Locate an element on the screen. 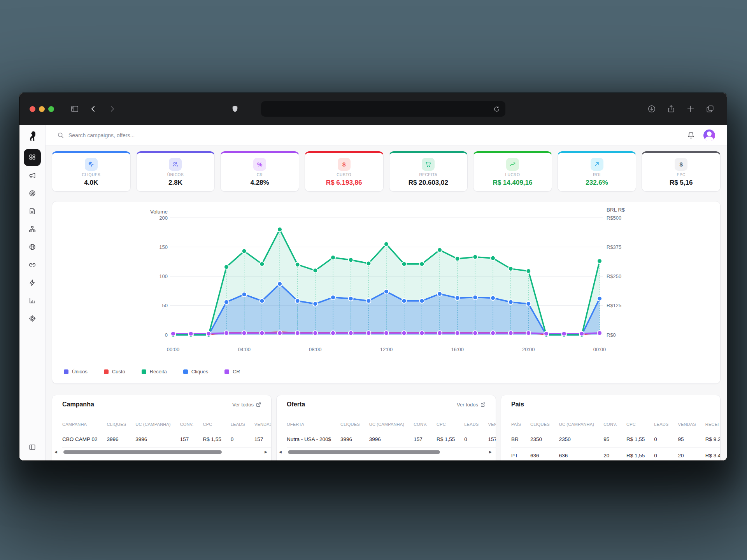  dog-logo is located at coordinates (32, 136).